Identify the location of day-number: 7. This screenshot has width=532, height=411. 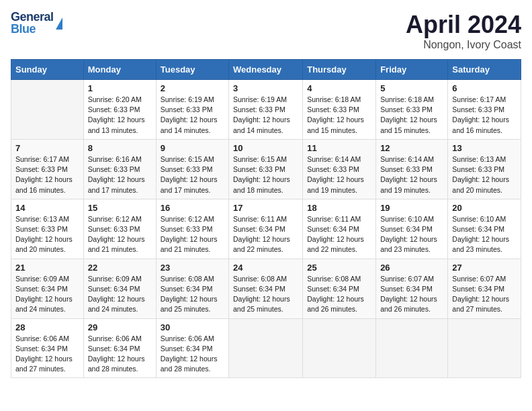
(47, 148).